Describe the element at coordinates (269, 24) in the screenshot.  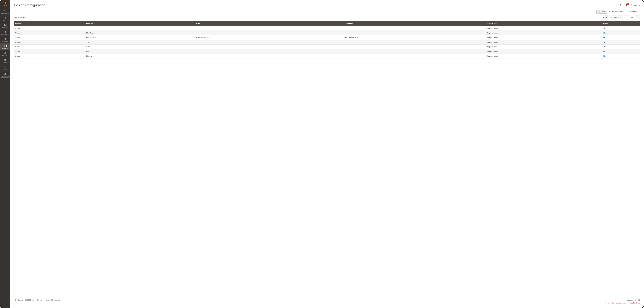
I see `col-header-store: Store` at that location.